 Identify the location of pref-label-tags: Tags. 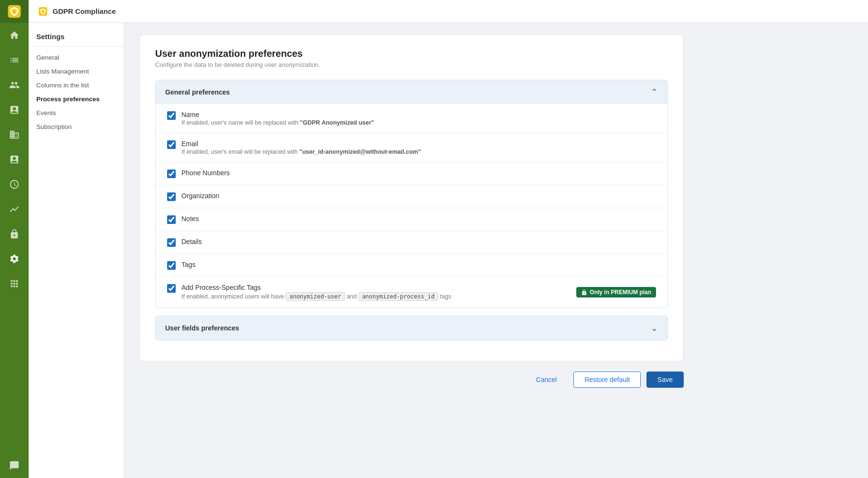
(419, 265).